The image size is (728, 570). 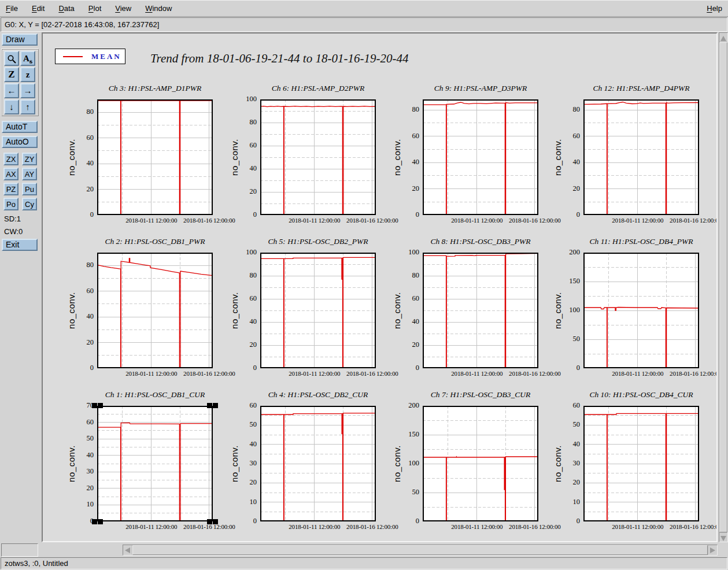 I want to click on menu-item-data: Data, so click(x=66, y=8).